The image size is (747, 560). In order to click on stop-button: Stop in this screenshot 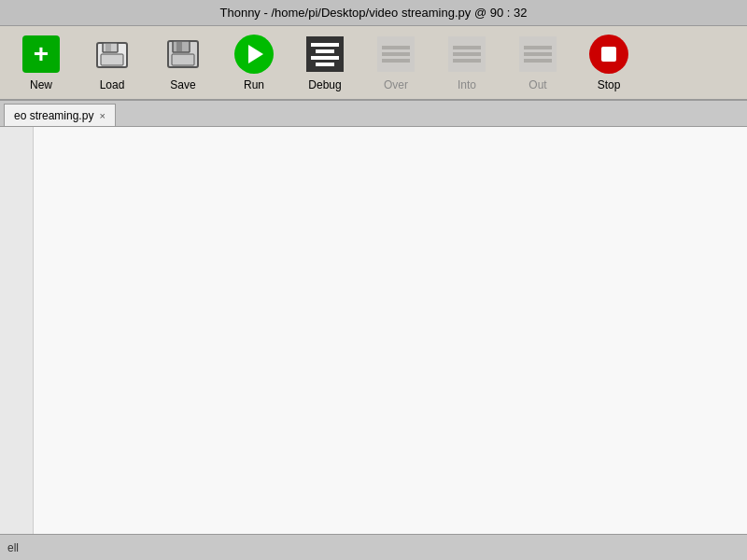, I will do `click(609, 63)`.